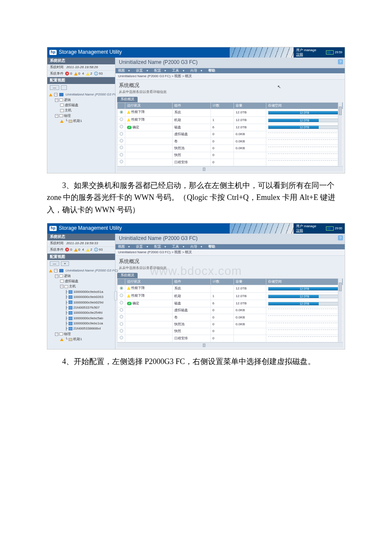 The image size is (392, 555). Describe the element at coordinates (81, 297) in the screenshot. I see `tree-host-item: ├ 10000000c9eb0263` at that location.